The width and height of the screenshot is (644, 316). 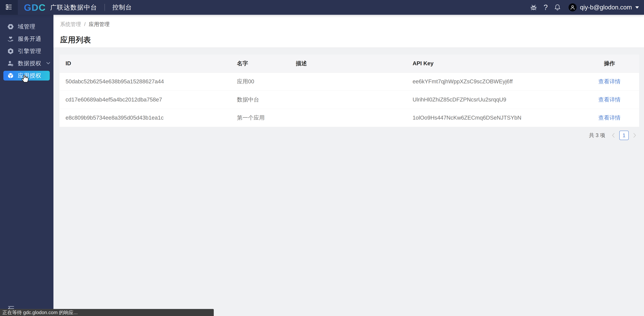 I want to click on breadcrumb: 系统管理 / 应用管理, so click(x=352, y=21).